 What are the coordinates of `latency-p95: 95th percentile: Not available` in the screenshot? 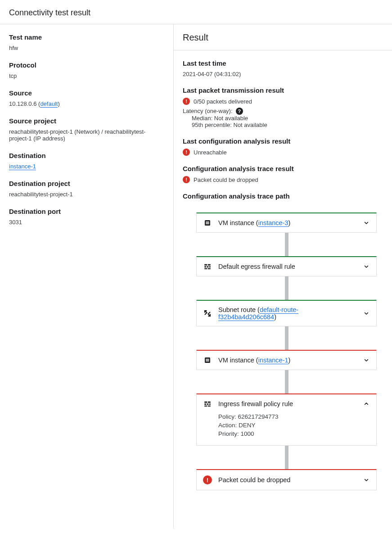 It's located at (283, 125).